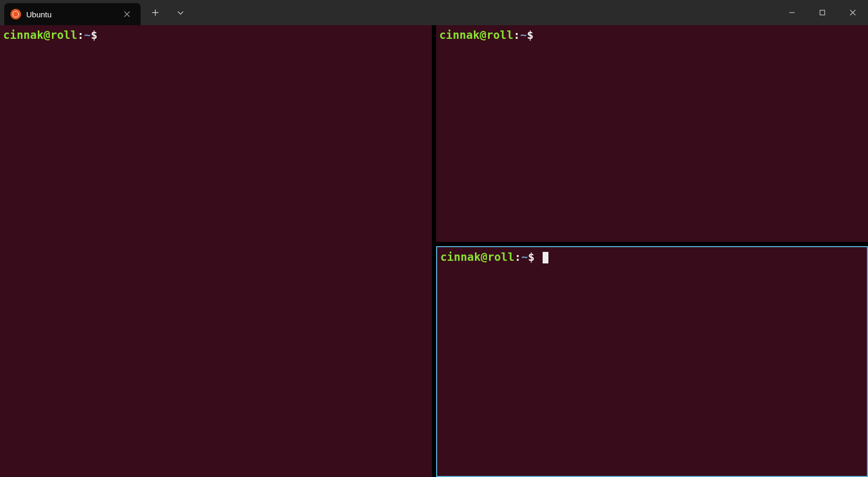 This screenshot has height=477, width=868. I want to click on vertical-splitter, so click(434, 251).